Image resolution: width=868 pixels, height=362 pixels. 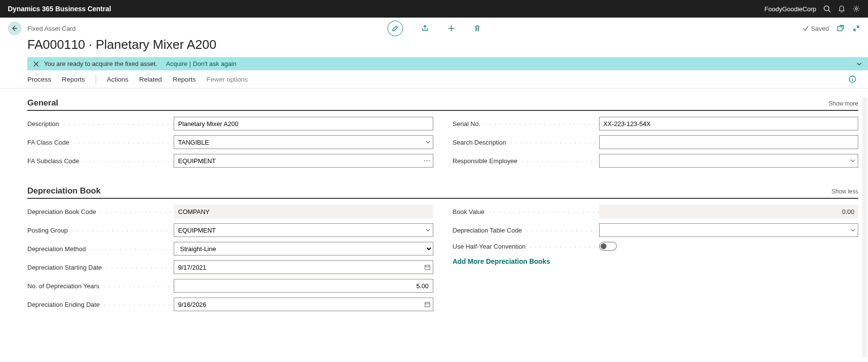 I want to click on product-name: Dynamics 365 Business Central, so click(x=60, y=9).